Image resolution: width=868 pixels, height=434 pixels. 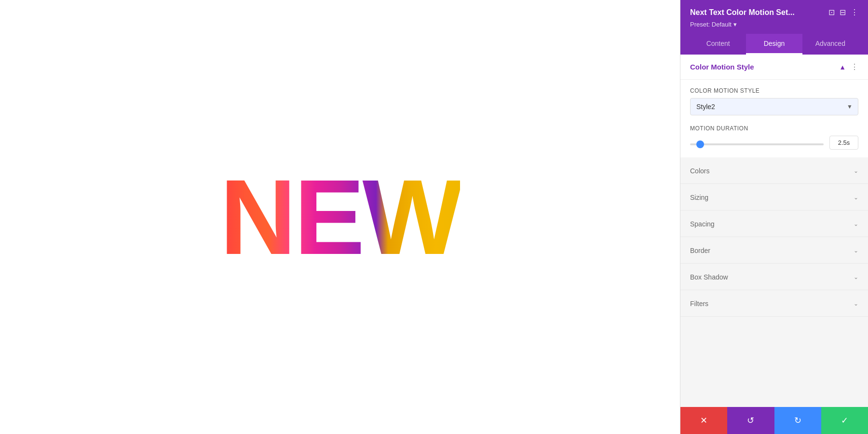 What do you see at coordinates (774, 198) in the screenshot?
I see `sizing-section-header: Sizing ⌄` at bounding box center [774, 198].